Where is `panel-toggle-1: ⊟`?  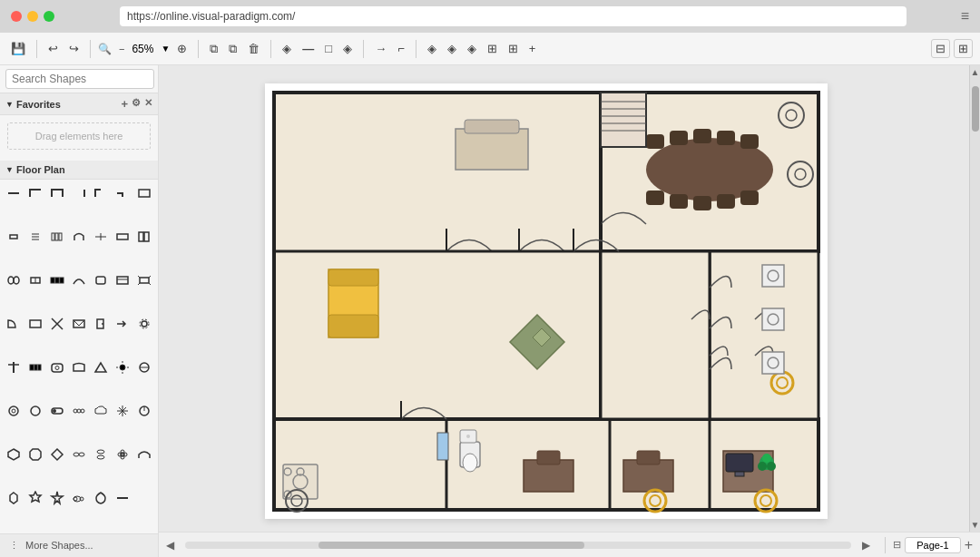
panel-toggle-1: ⊟ is located at coordinates (940, 49).